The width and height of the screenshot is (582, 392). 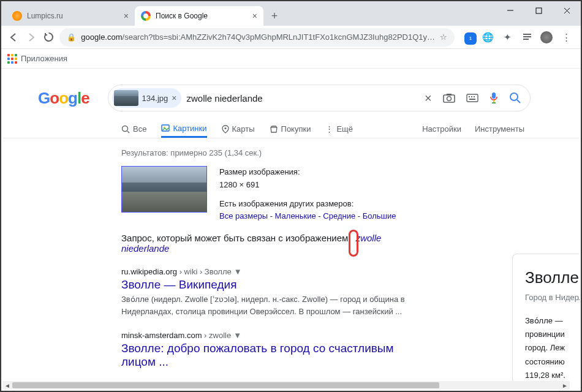 I want to click on image-chip-filename: 134.jpg, so click(x=156, y=98).